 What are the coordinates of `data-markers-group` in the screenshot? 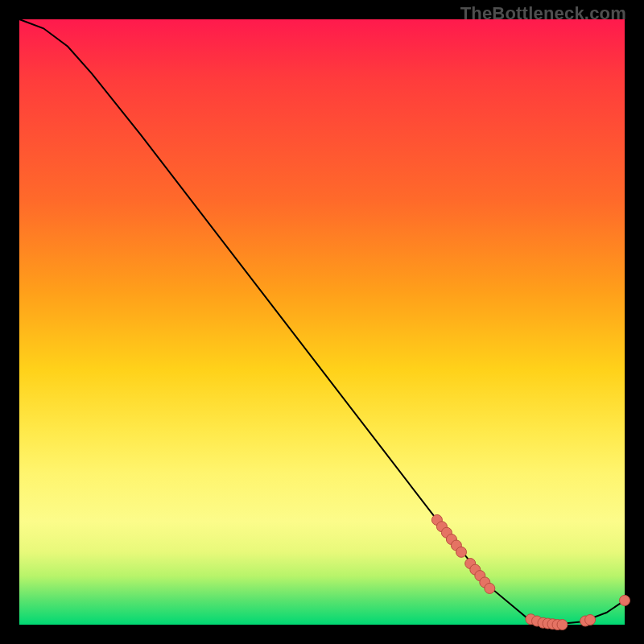 It's located at (530, 572).